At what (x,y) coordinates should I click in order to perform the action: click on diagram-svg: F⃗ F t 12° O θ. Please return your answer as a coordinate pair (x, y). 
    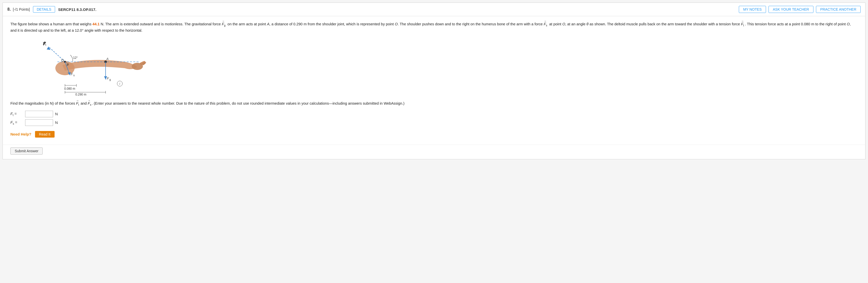
    Looking at the image, I should click on (87, 67).